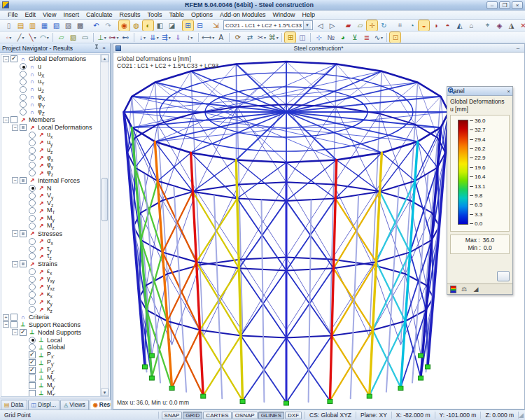 This screenshot has width=525, height=420. What do you see at coordinates (50, 211) in the screenshot?
I see `tree-item-mt: ↗MT` at bounding box center [50, 211].